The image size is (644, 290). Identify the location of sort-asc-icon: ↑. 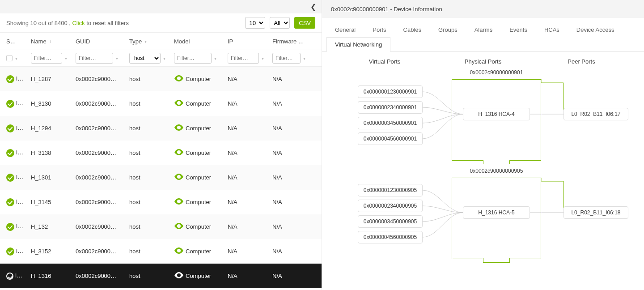
(50, 41).